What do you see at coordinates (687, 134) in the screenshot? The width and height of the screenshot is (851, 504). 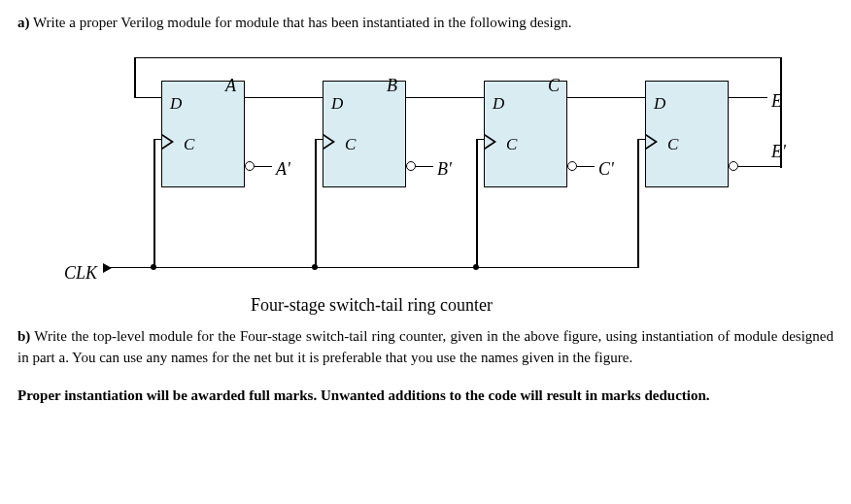 I see `flipflop-4: D C` at bounding box center [687, 134].